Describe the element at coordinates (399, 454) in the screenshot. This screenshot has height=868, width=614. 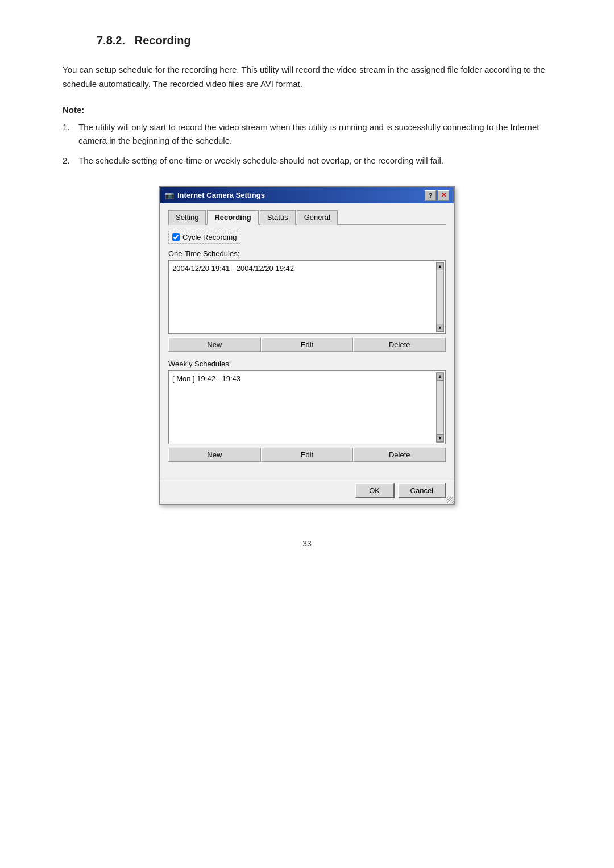
I see `weekly-delete-button: Delete` at that location.